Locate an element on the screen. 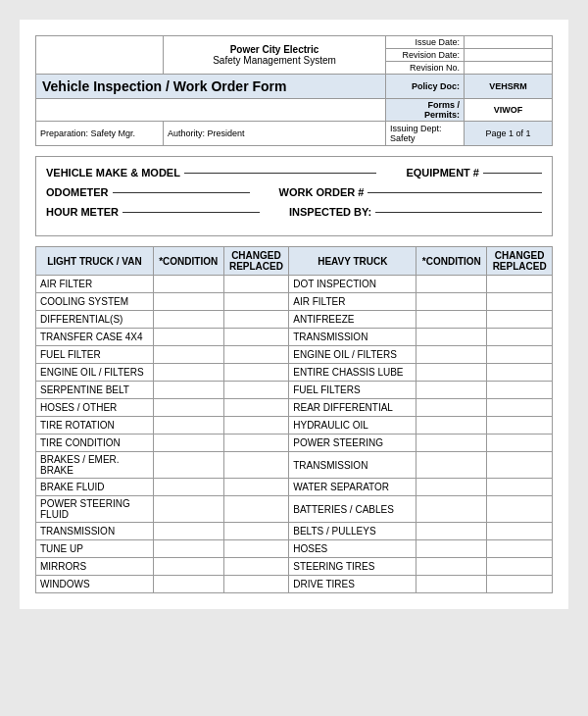 The width and height of the screenshot is (588, 716). issuing-dept-label: Issuing Dept: Safety is located at coordinates (425, 133).